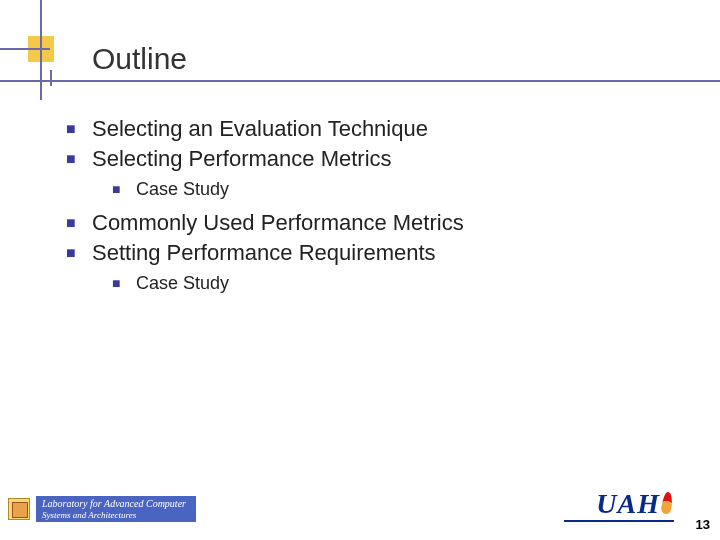 This screenshot has width=720, height=540. What do you see at coordinates (628, 504) in the screenshot?
I see `org-wordmark: UAH` at bounding box center [628, 504].